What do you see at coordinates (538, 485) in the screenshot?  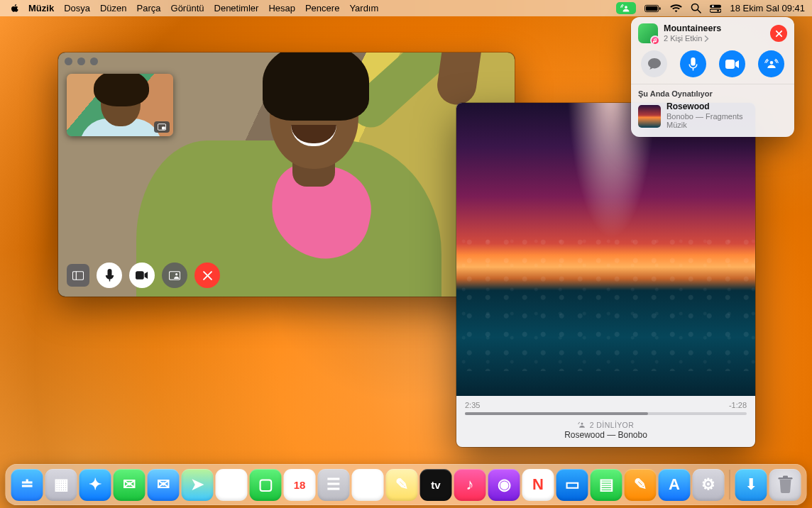 I see `dock-news: N` at bounding box center [538, 485].